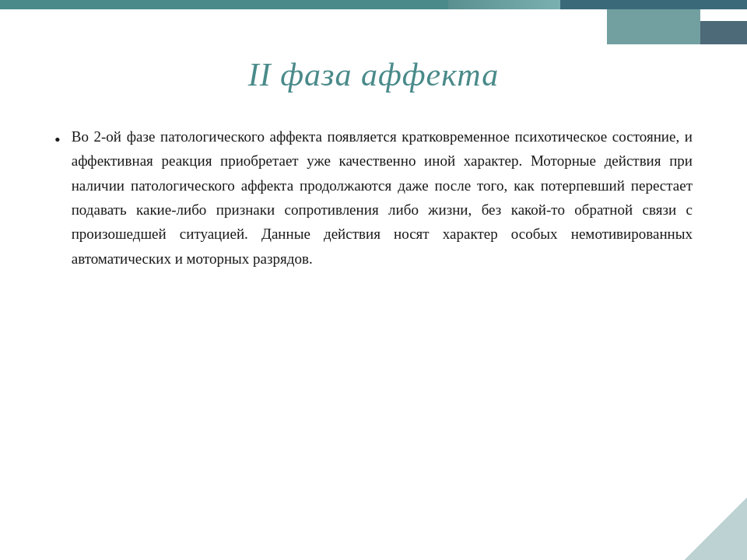 Image resolution: width=747 pixels, height=560 pixels. Describe the element at coordinates (716, 529) in the screenshot. I see `bottom-right-decoration` at that location.